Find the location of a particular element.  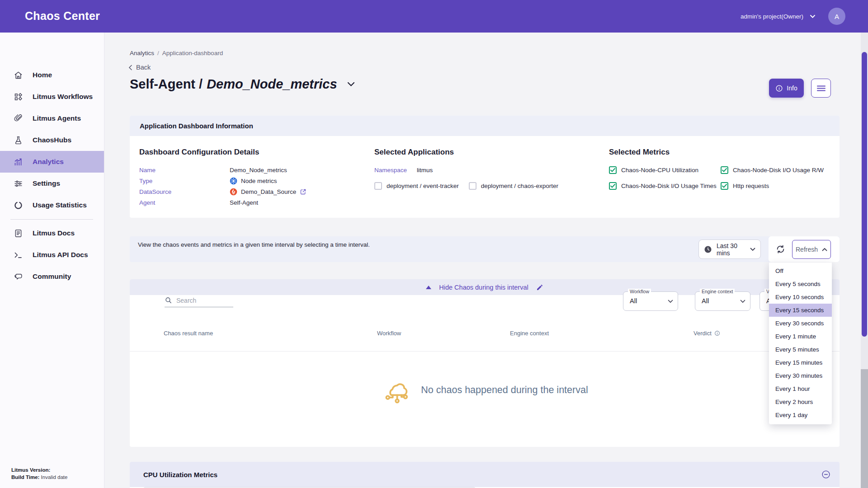

hide-chaos-toggle-label: Hide Chaos during this interval is located at coordinates (484, 287).